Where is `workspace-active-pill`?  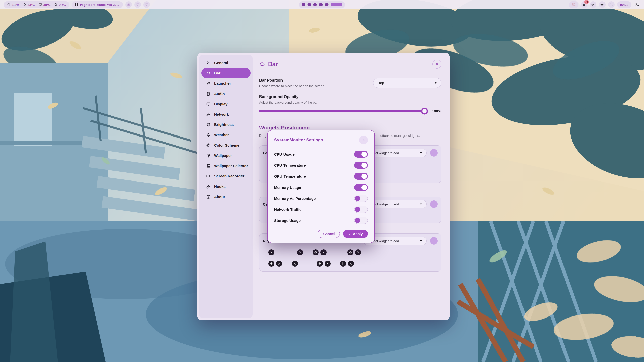 workspace-active-pill is located at coordinates (337, 5).